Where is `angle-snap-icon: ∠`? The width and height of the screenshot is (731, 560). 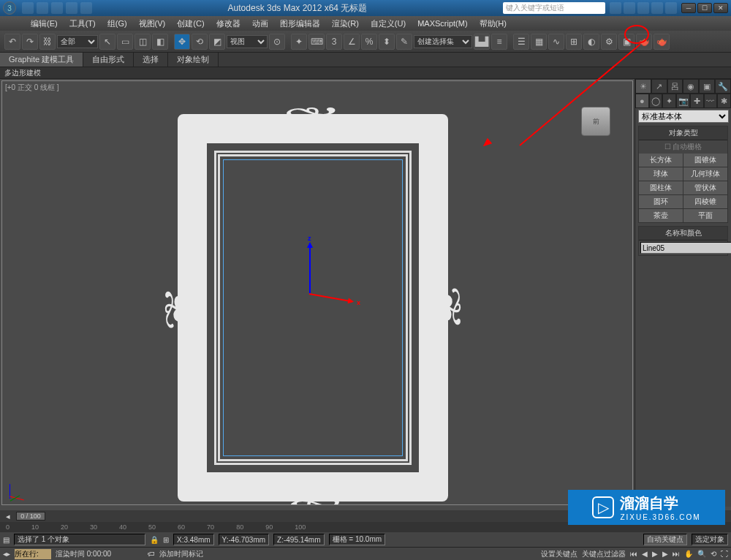 angle-snap-icon: ∠ is located at coordinates (352, 42).